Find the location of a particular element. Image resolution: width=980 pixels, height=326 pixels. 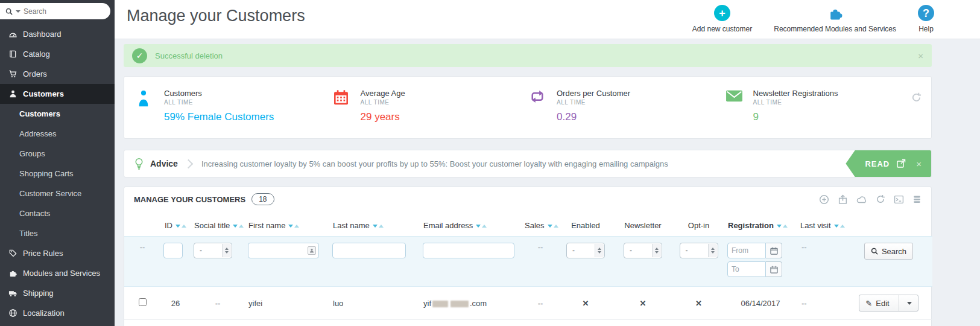

import-cloud-icon is located at coordinates (862, 199).